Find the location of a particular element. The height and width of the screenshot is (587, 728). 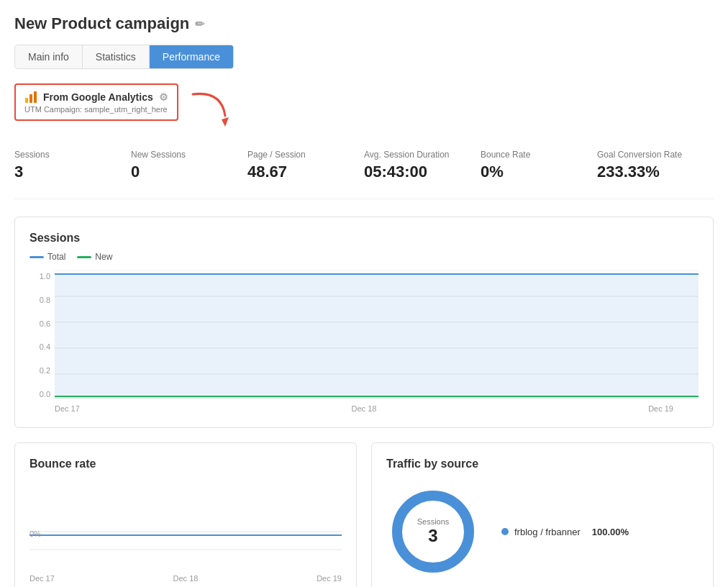

sessions-chart-title: Sessions is located at coordinates (364, 238).